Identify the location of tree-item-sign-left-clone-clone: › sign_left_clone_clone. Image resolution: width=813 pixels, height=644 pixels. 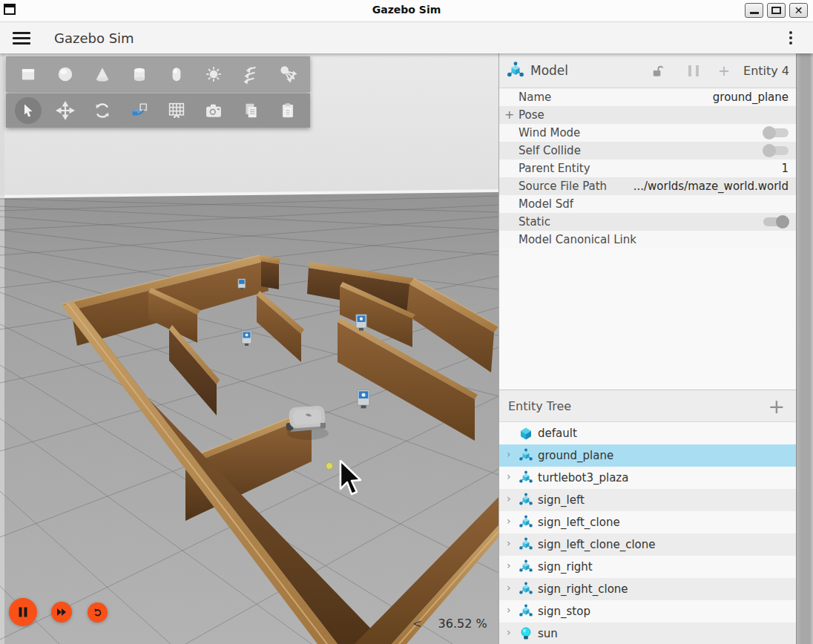
(648, 545).